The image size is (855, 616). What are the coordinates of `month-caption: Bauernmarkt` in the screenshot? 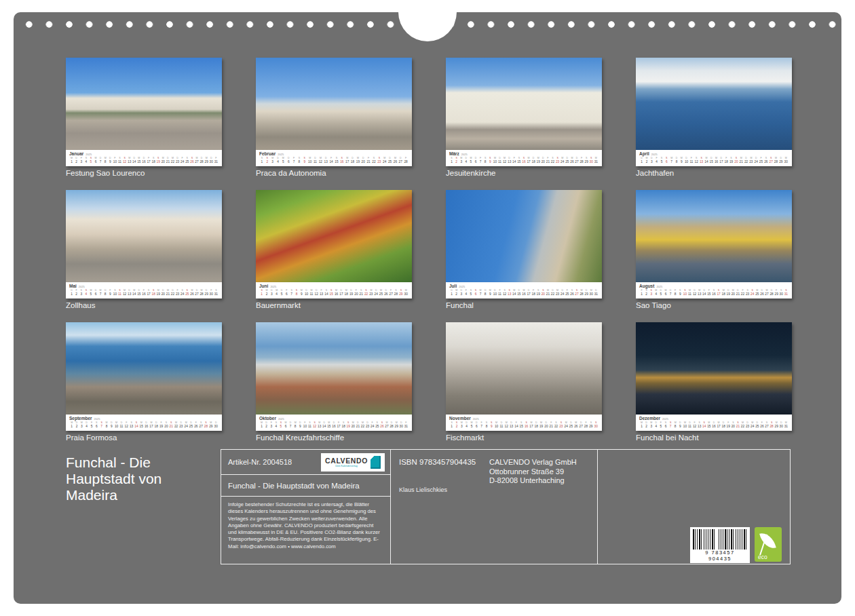 It's located at (334, 306).